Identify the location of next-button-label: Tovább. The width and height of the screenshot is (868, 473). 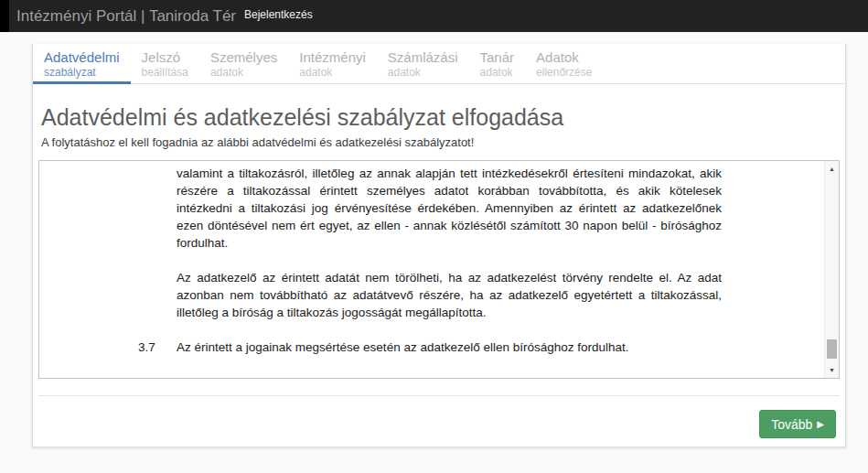
(792, 425).